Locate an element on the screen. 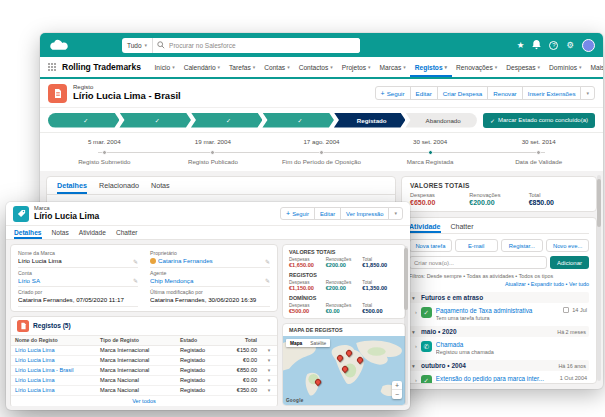  zoom-out-button: − is located at coordinates (397, 394).